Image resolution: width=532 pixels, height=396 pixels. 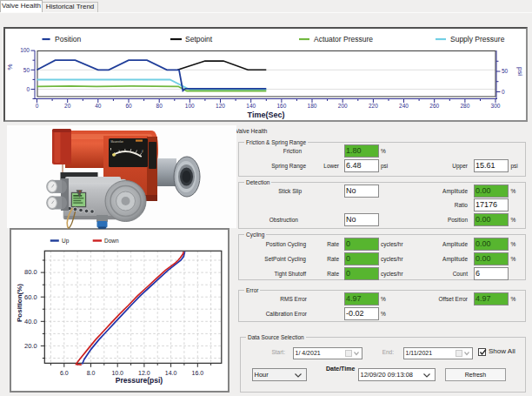 I want to click on svg-text: 10.0, so click(x=117, y=373).